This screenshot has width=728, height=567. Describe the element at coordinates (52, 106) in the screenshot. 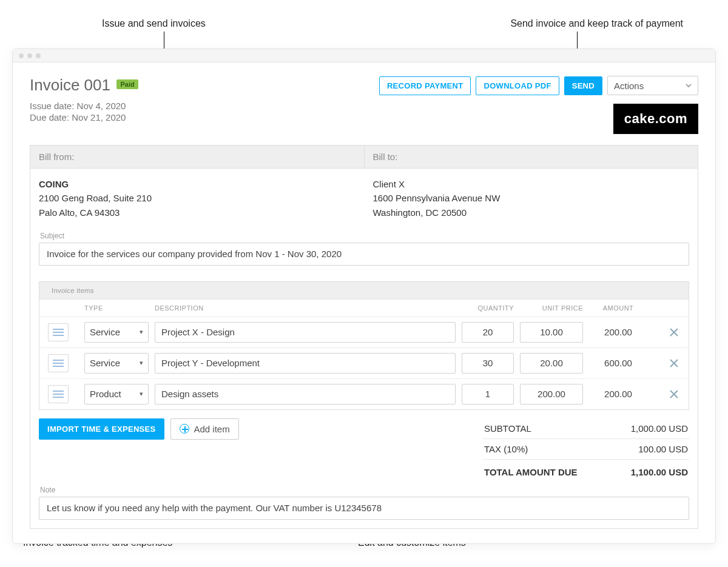

I see `issue-date-label: Issue date:` at that location.